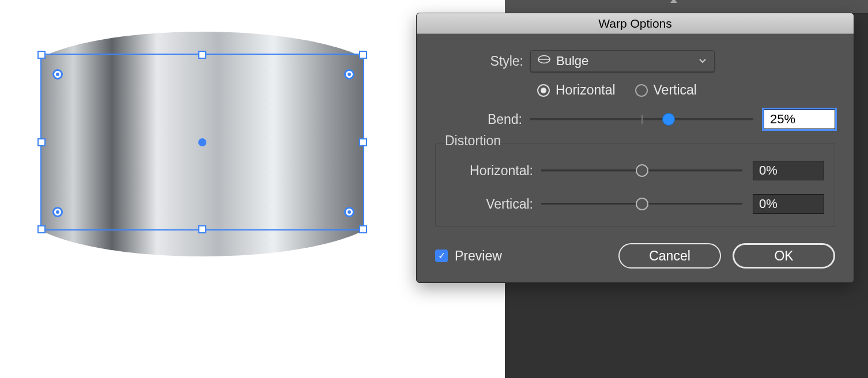  Describe the element at coordinates (703, 61) in the screenshot. I see `chevron-down-icon` at that location.